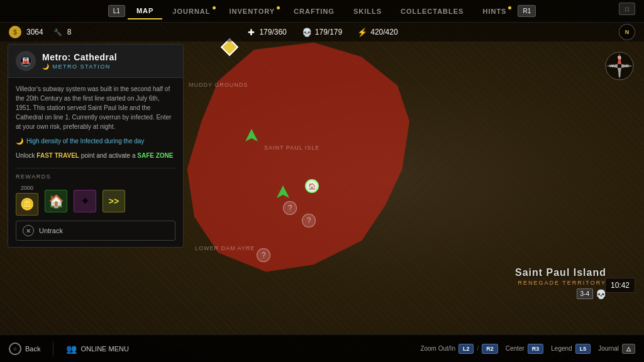 Image resolution: width=644 pixels, height=362 pixels. I want to click on nav-right-btn: R1, so click(527, 11).